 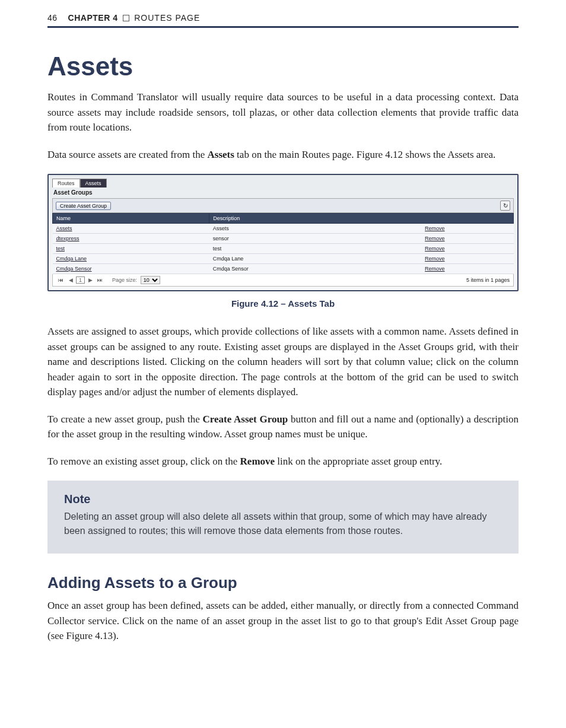 What do you see at coordinates (283, 462) in the screenshot?
I see `paragraph-remove-group: To remove an existing asset group, click…` at bounding box center [283, 462].